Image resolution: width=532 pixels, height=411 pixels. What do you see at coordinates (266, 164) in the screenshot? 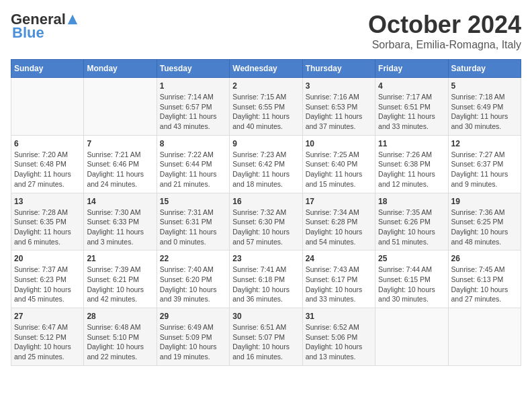
I see `calendar-cell: 9Sunrise: 7:23 AM Sunset: 6:42 PM Daylig…` at bounding box center [266, 164].